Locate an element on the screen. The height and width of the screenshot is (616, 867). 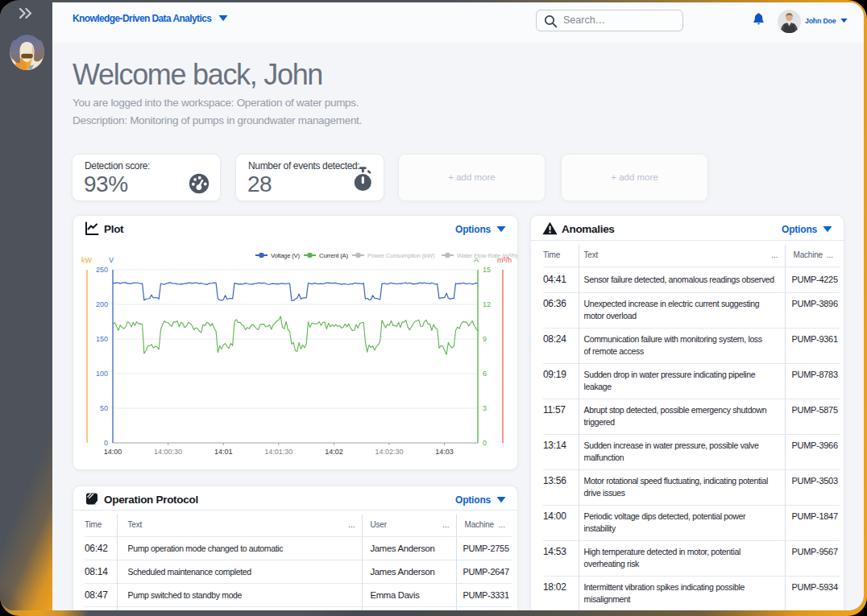
svg-text: 150 is located at coordinates (102, 339).